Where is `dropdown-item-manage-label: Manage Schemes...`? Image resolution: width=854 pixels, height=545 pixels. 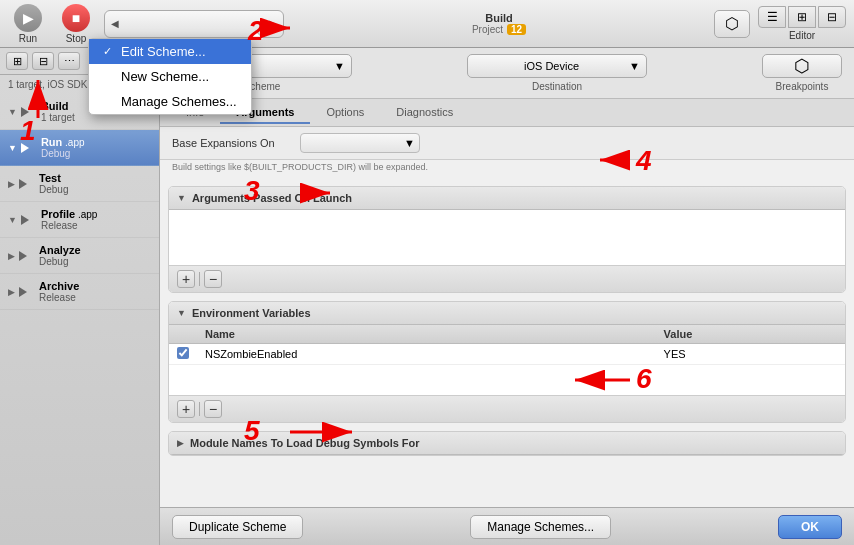
dropdown-item-manage-label: Manage Schemes... is located at coordinates (179, 102).